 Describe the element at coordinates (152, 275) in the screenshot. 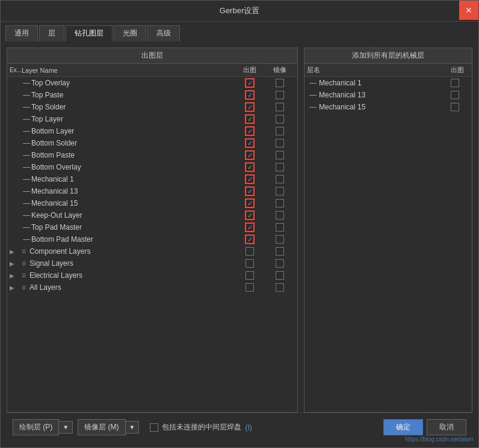

I see `left-layer-row: ▶ ≡ Electrical Layers` at that location.